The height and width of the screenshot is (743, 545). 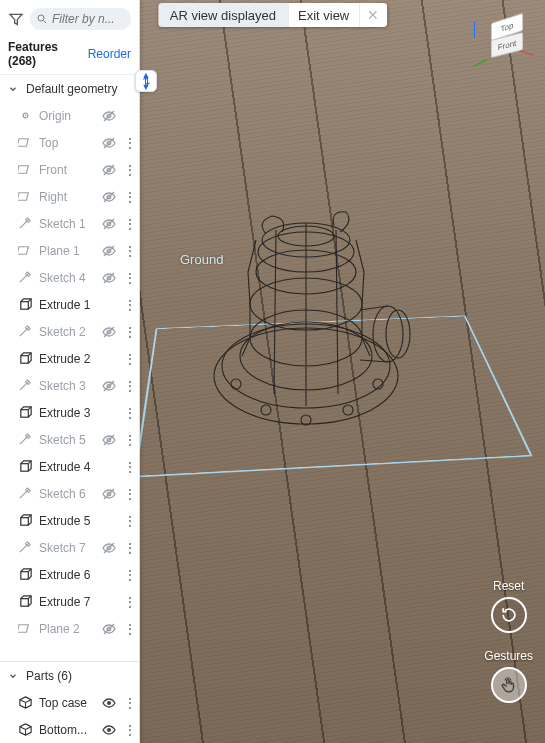 What do you see at coordinates (67, 278) in the screenshot?
I see `feature-label: Sketch 4` at bounding box center [67, 278].